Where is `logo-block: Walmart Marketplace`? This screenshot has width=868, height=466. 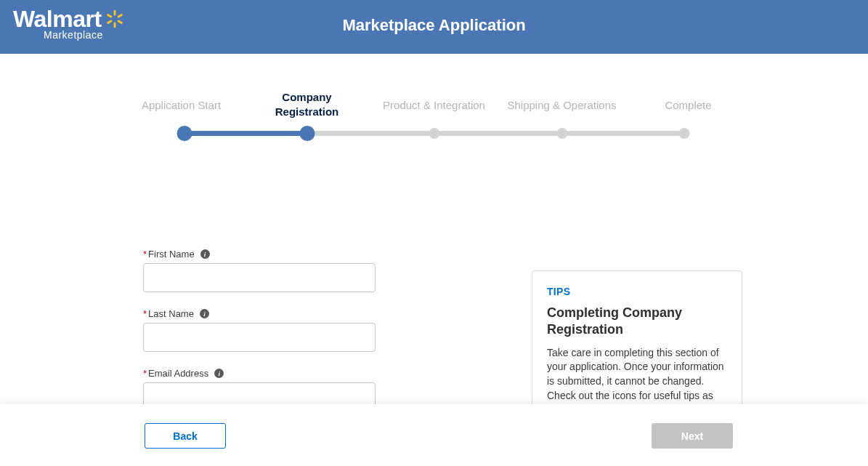 logo-block: Walmart Marketplace is located at coordinates (69, 24).